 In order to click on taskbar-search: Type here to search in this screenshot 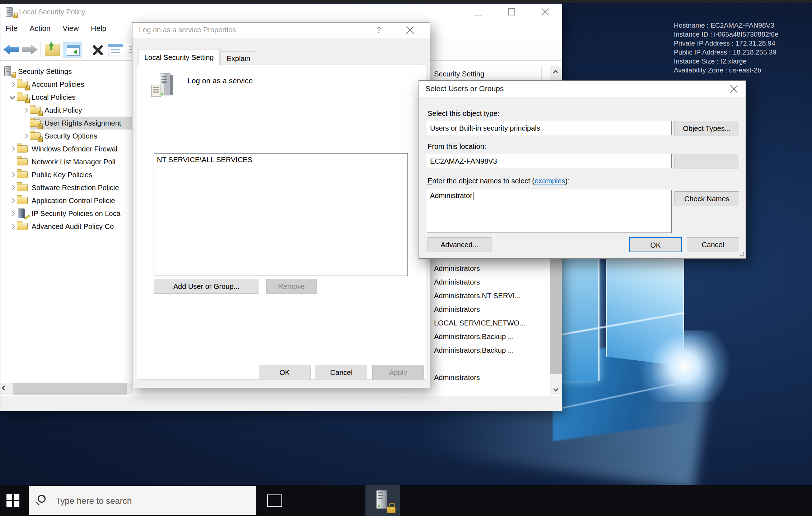, I will do `click(143, 501)`.